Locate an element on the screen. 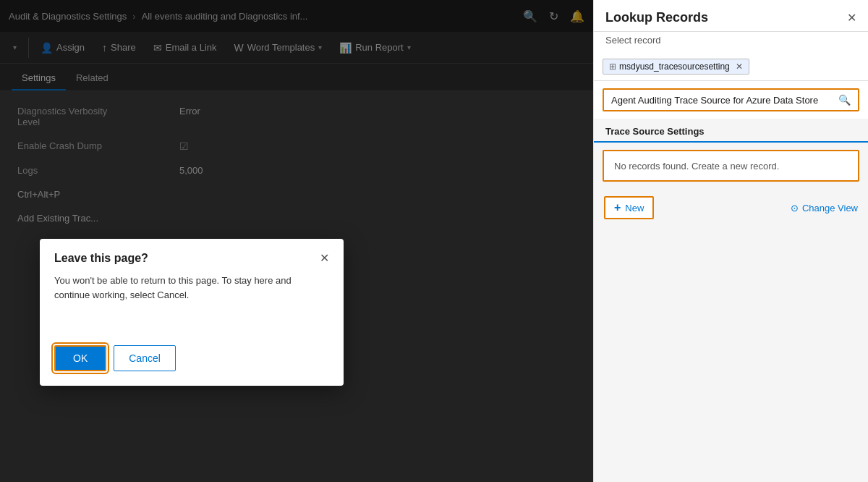 The width and height of the screenshot is (868, 482). tag-chip-area: ⊞ msdyusd_tracesourcesetting ✕ is located at coordinates (731, 67).